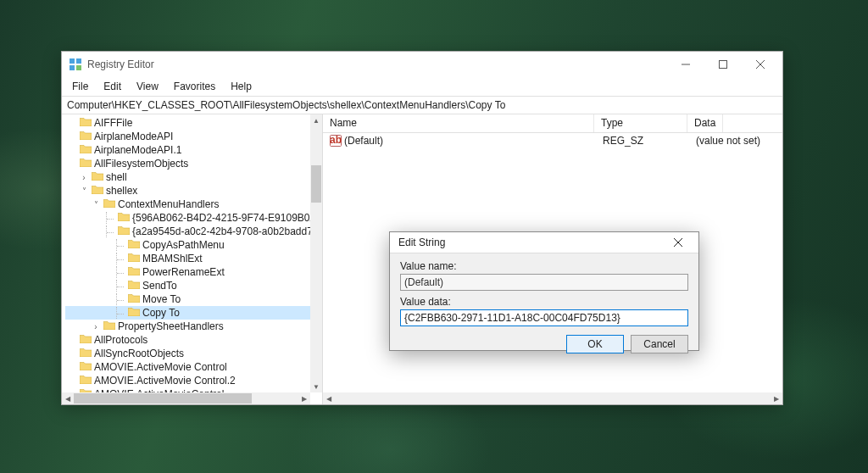 The image size is (868, 473). Describe the element at coordinates (705, 124) in the screenshot. I see `column-header-data: Data` at that location.